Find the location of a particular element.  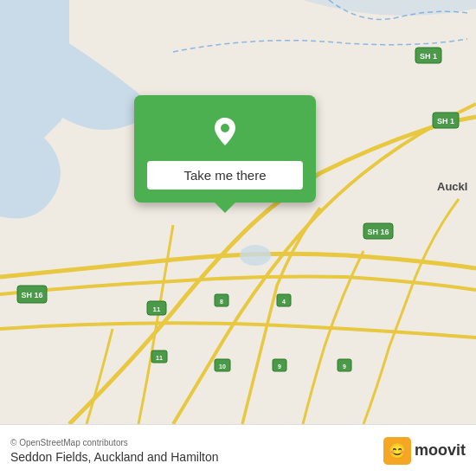

location-pin-icon is located at coordinates (225, 132).